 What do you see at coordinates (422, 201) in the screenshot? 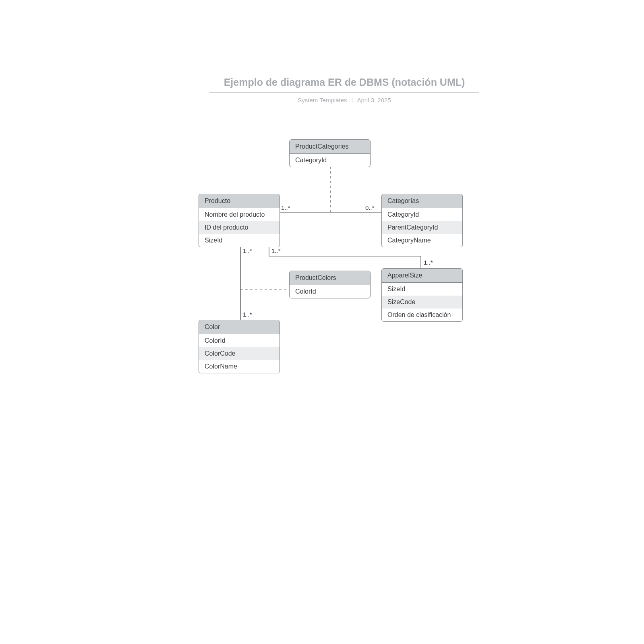
I see `entity-header: Categorías` at bounding box center [422, 201].